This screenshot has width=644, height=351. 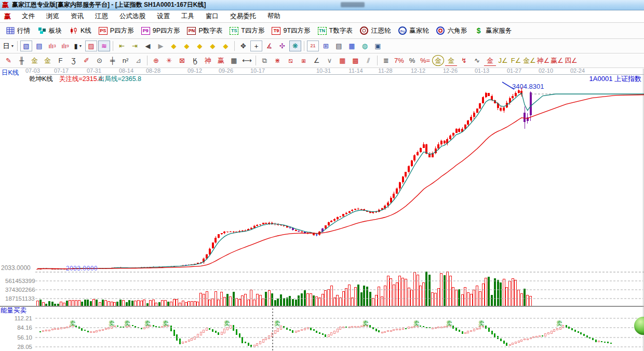 What do you see at coordinates (258, 71) in the screenshot?
I see `date-tick-label: 10-17` at bounding box center [258, 71].